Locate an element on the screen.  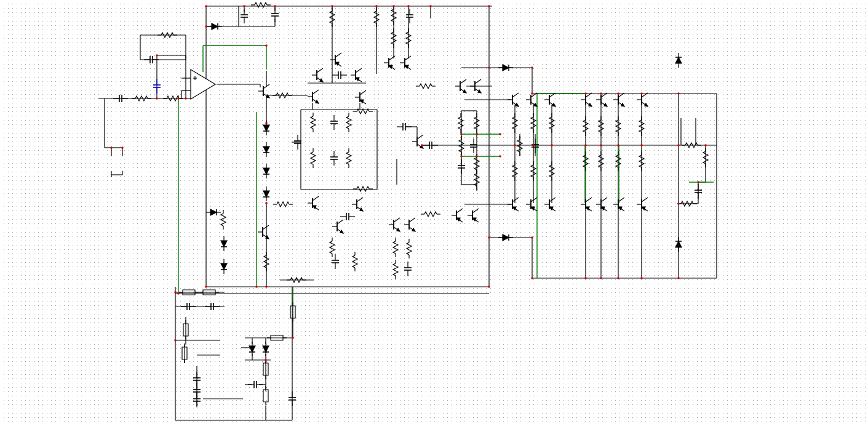
opamp is located at coordinates (203, 84).